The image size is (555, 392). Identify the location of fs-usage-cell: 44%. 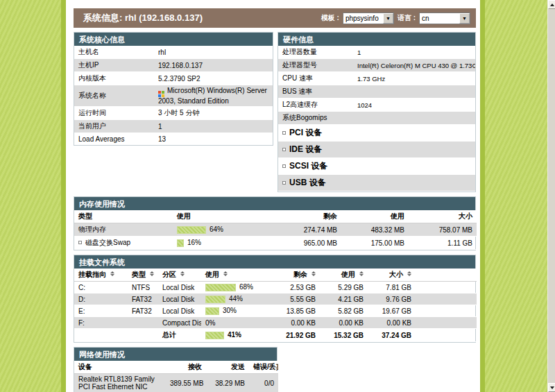
(237, 300).